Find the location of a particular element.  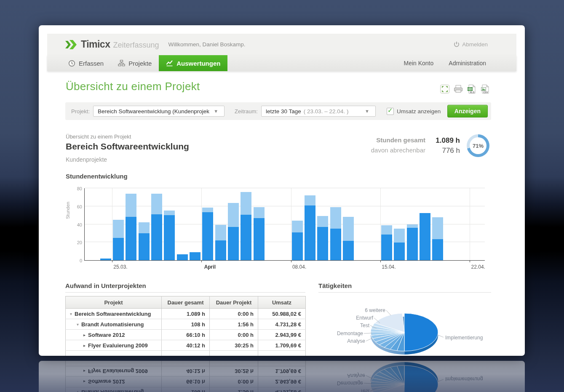

project-name-cell: ▸Flyer Evaluierung 2009 is located at coordinates (114, 345).